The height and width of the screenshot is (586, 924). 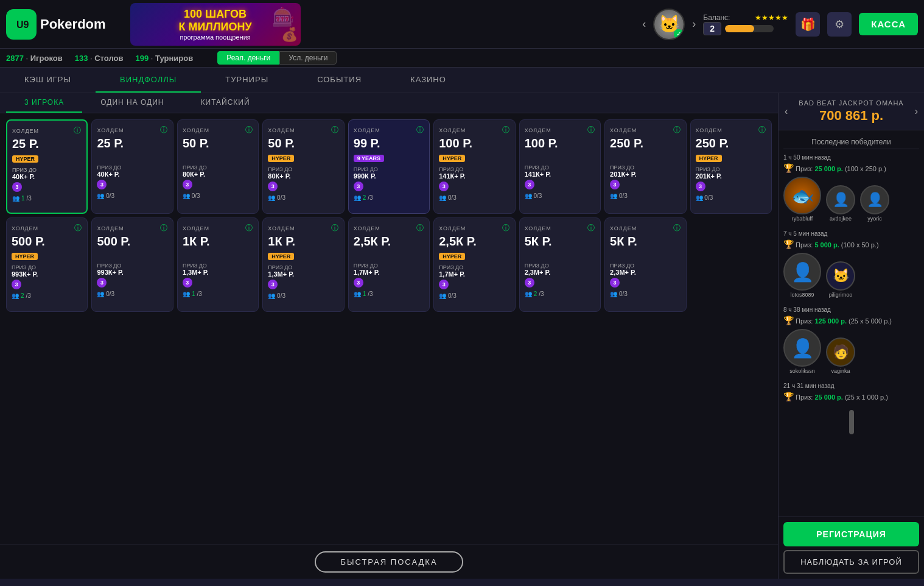 I want to click on tourney-card-5: ХОЛДЕМⓘ 99 Р. 9 YEARS ПРИЗ ДО 990К Р. 3 …, so click(x=389, y=167).